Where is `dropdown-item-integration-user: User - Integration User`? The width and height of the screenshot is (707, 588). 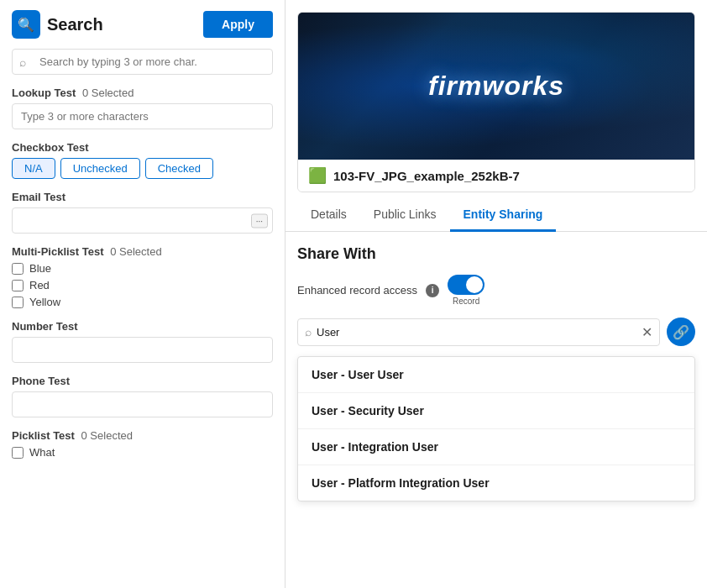 dropdown-item-integration-user: User - Integration User is located at coordinates (496, 447).